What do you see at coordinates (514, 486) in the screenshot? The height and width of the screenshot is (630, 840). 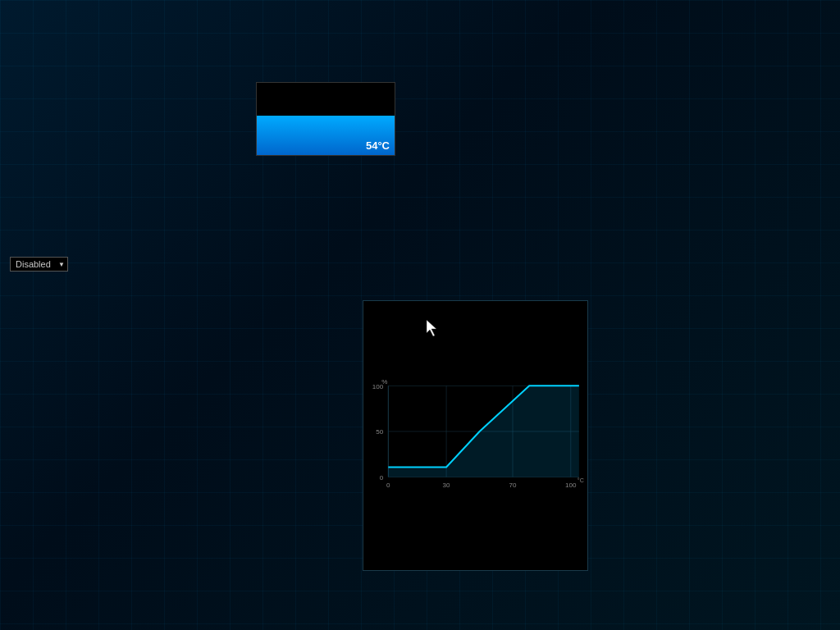 I see `svg-text: 70` at bounding box center [514, 486].